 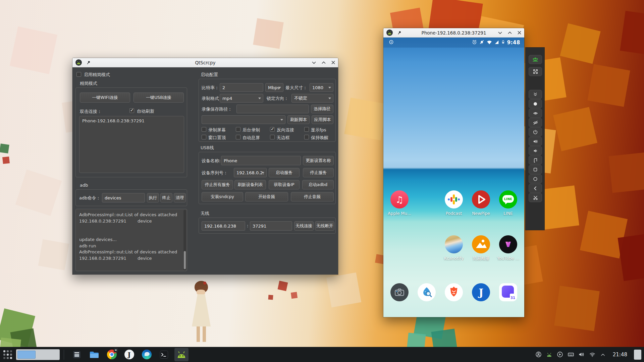 What do you see at coordinates (267, 197) in the screenshot?
I see `start-audio-button: 开始音频` at bounding box center [267, 197].